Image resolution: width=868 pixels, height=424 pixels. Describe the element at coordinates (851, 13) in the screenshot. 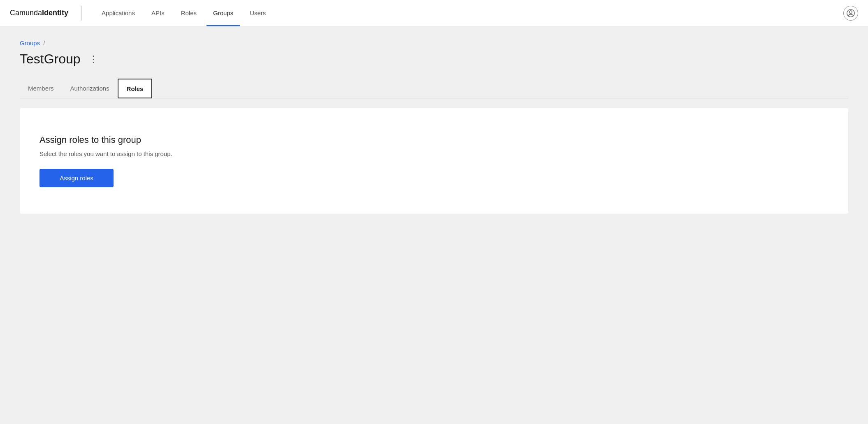

I see `user-avatar-icon` at that location.